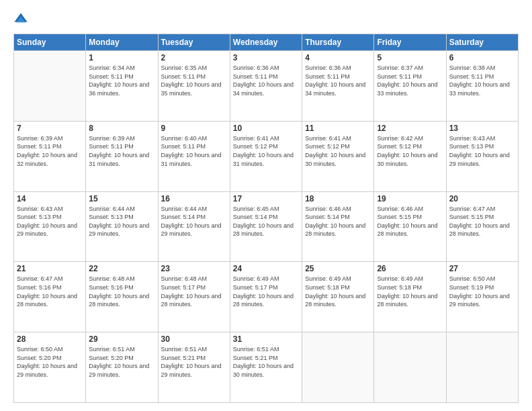  What do you see at coordinates (410, 297) in the screenshot?
I see `calendar-day: 26Sunrise: 6:49 AMSunset: 5:18 PMDayligh…` at bounding box center [410, 297].